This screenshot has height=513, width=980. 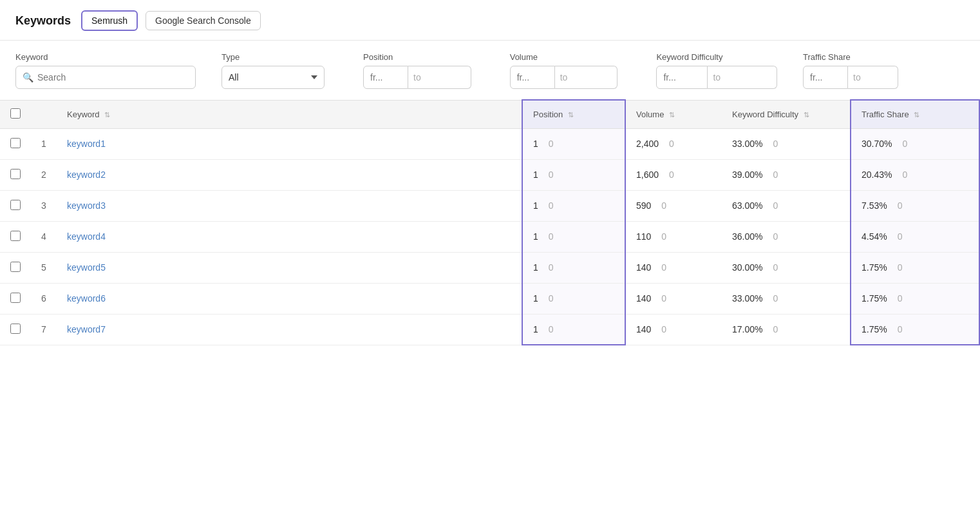 I want to click on traffic-value: 20.43%, so click(x=877, y=175).